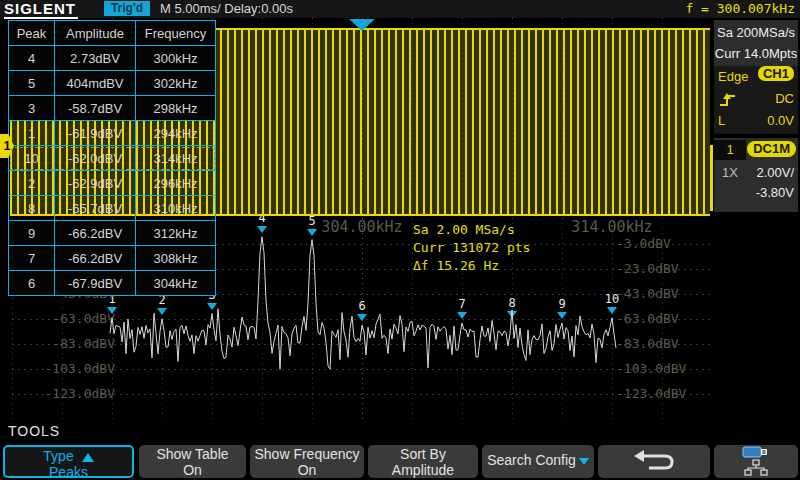 The height and width of the screenshot is (480, 800). Describe the element at coordinates (756, 32) in the screenshot. I see `sample-rate: Sa 200MSa/s` at that location.